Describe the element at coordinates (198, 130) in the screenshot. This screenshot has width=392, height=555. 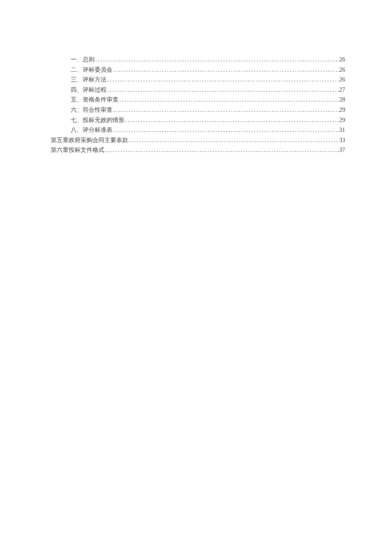
I see `toc-entry: 八、评分标准表 ................................…` at that location.